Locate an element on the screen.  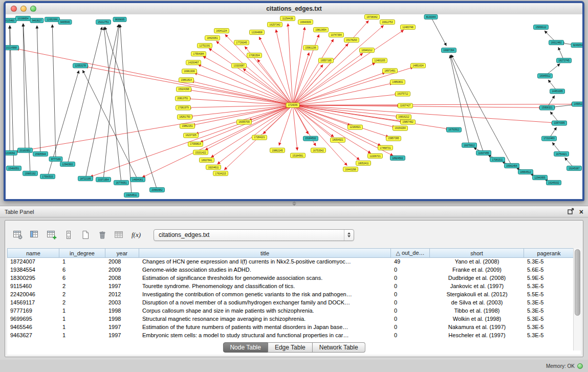
graph-node: 19154294 is located at coordinates (400, 128).